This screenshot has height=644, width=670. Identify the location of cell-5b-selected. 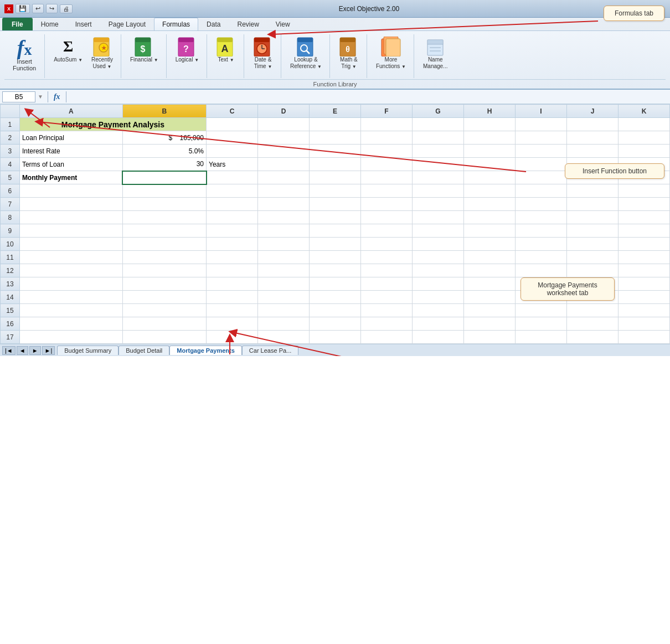
(164, 178).